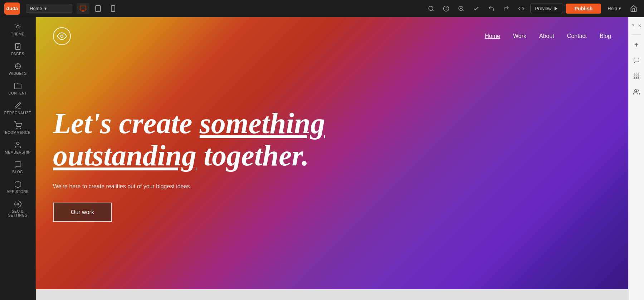 The image size is (644, 300). Describe the element at coordinates (18, 88) in the screenshot. I see `sidebar-item-content: CONTENT` at that location.